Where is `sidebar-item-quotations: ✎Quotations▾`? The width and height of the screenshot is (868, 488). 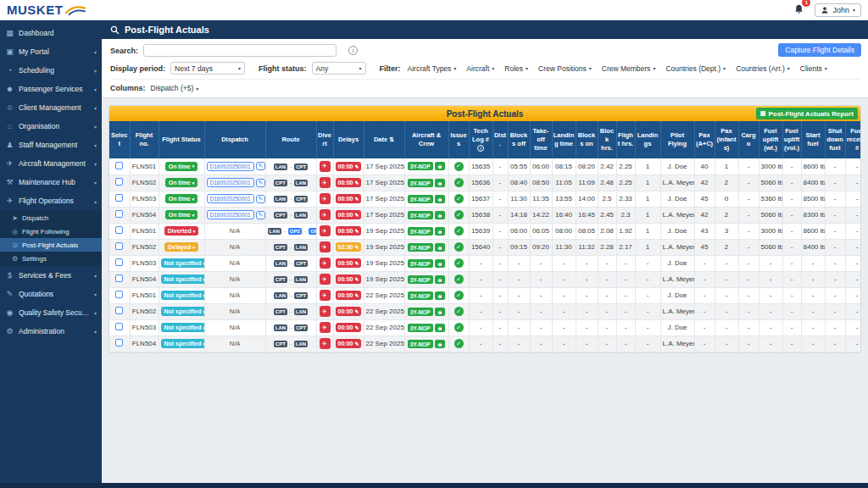
sidebar-item-quotations: ✎Quotations▾ is located at coordinates (51, 294).